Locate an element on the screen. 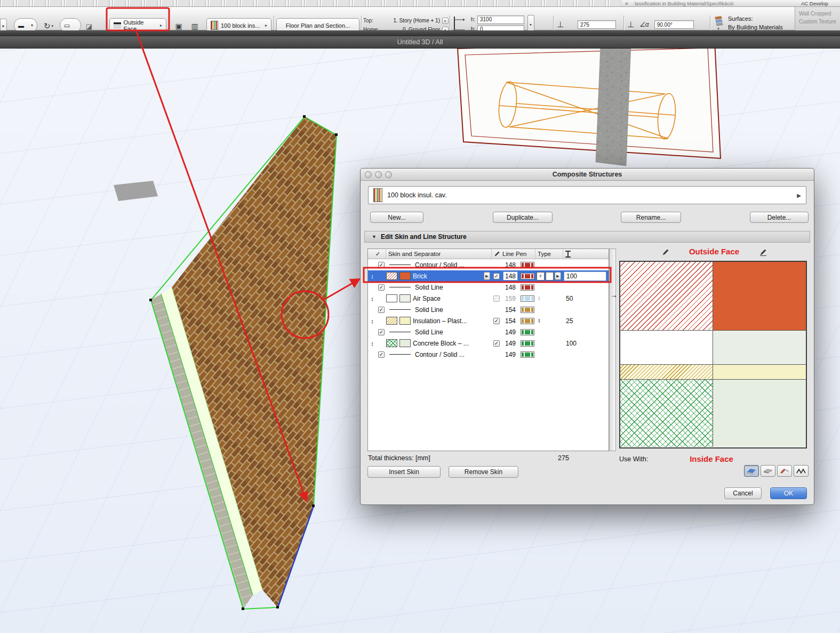  delete-button: Delete... is located at coordinates (779, 218).